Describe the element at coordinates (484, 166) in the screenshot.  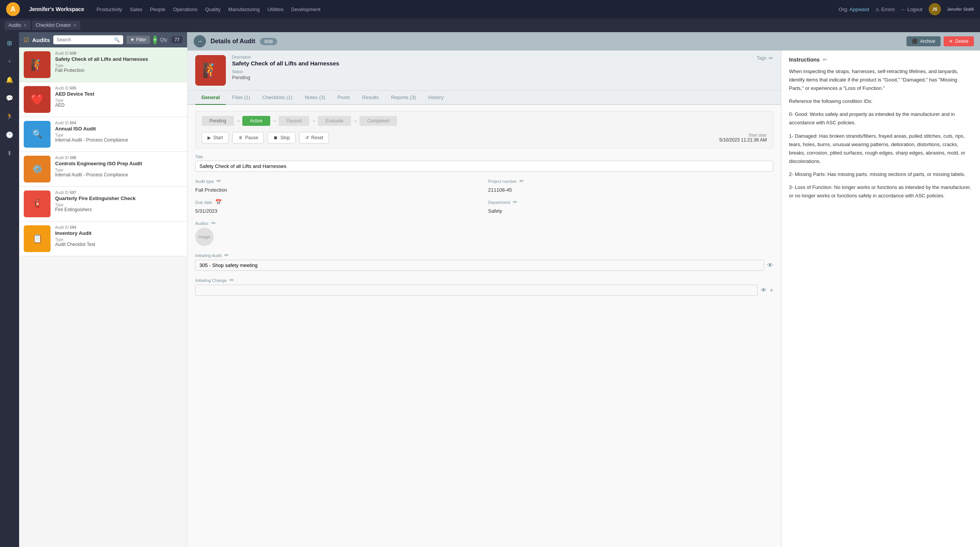
I see `title-field-input` at that location.